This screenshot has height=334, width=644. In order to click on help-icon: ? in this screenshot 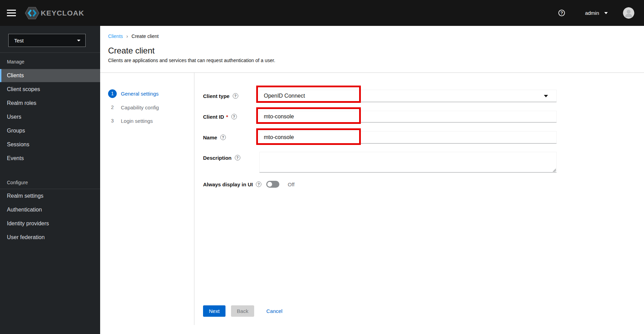, I will do `click(561, 13)`.